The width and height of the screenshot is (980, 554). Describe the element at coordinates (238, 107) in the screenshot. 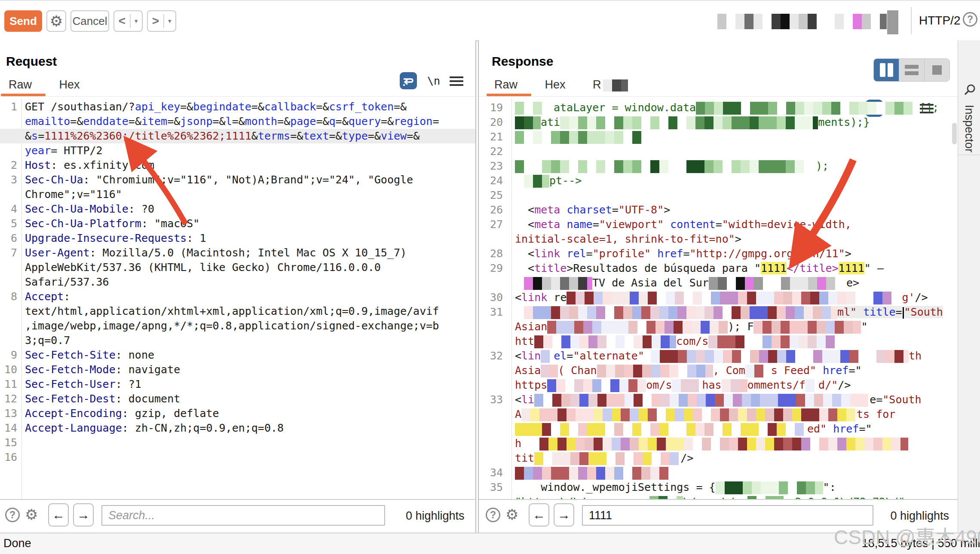

I see `code-row: 1GET /southasian/?api_key=&begindate=&ca…` at that location.